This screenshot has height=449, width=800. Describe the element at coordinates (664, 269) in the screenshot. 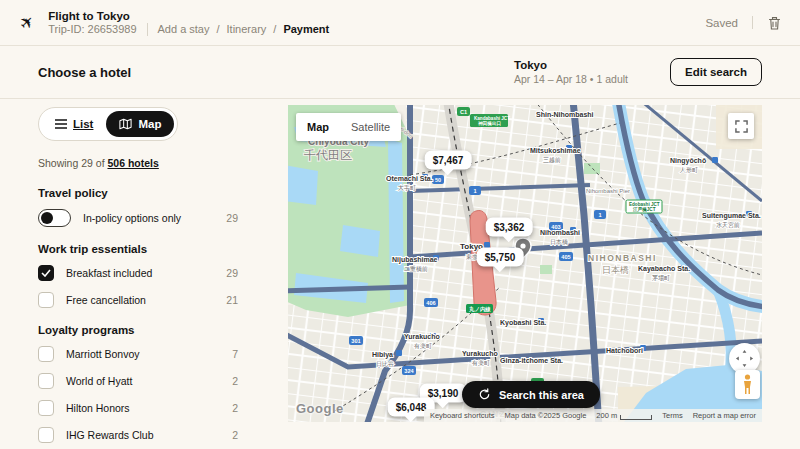

I see `svg-text: Kayabacho Sta.` at that location.